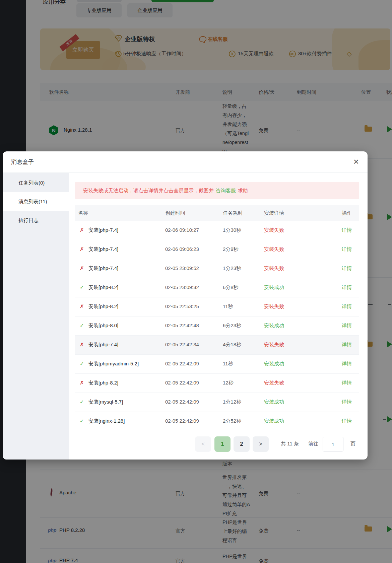  What do you see at coordinates (231, 287) in the screenshot?
I see `task-duration: 6分8秒` at bounding box center [231, 287].